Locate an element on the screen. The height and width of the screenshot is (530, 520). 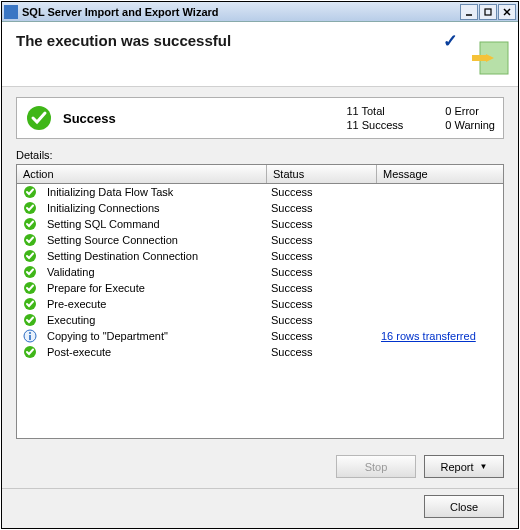
action-text: Validating is located at coordinates (71, 272).